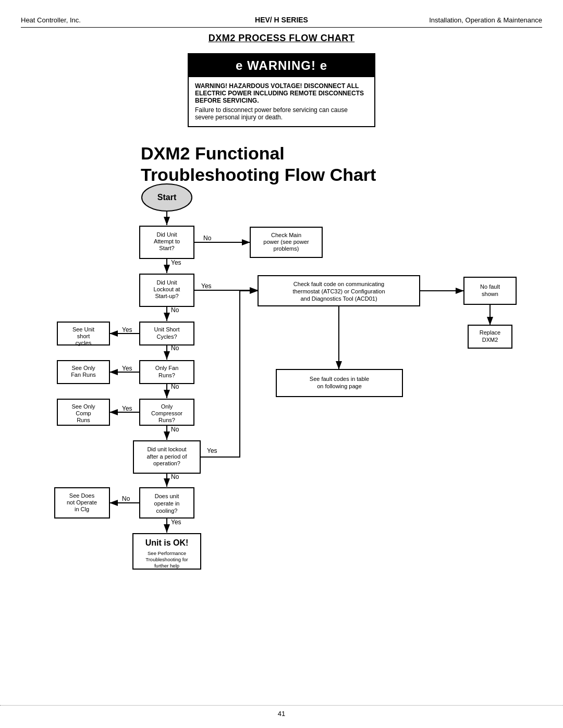 The width and height of the screenshot is (563, 728). Describe the element at coordinates (490, 294) in the screenshot. I see `svg-text: shown` at that location.